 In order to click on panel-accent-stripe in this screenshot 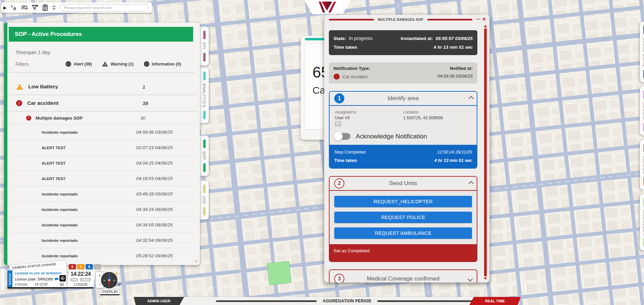, I will do `click(6, 144)`.